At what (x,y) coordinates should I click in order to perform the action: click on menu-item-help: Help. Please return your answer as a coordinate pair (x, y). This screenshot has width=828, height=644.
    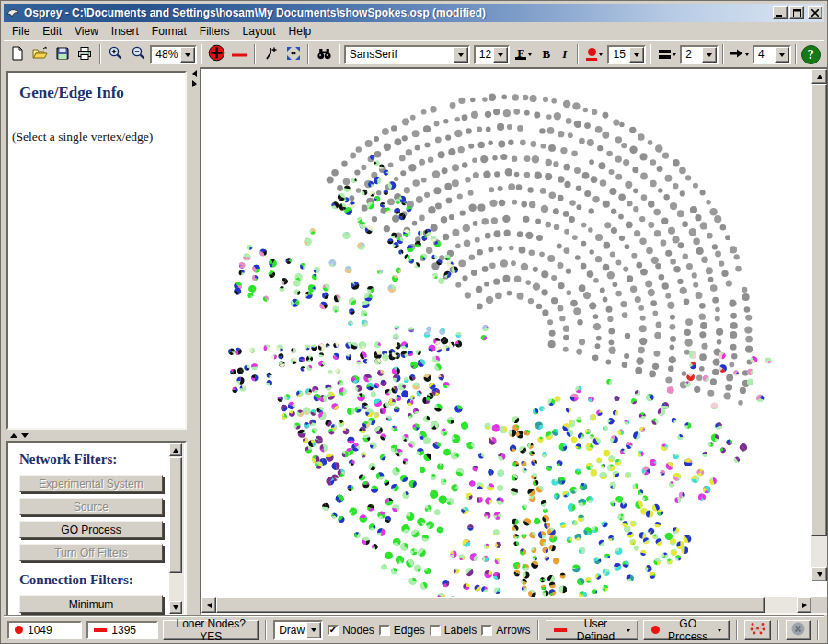
    Looking at the image, I should click on (300, 31).